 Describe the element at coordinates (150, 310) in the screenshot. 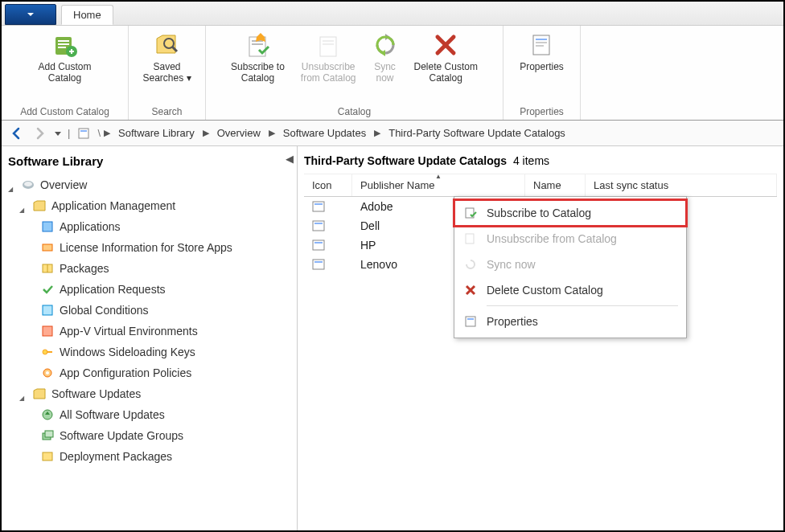

I see `tree-item-global-conditions: Global Conditions` at that location.